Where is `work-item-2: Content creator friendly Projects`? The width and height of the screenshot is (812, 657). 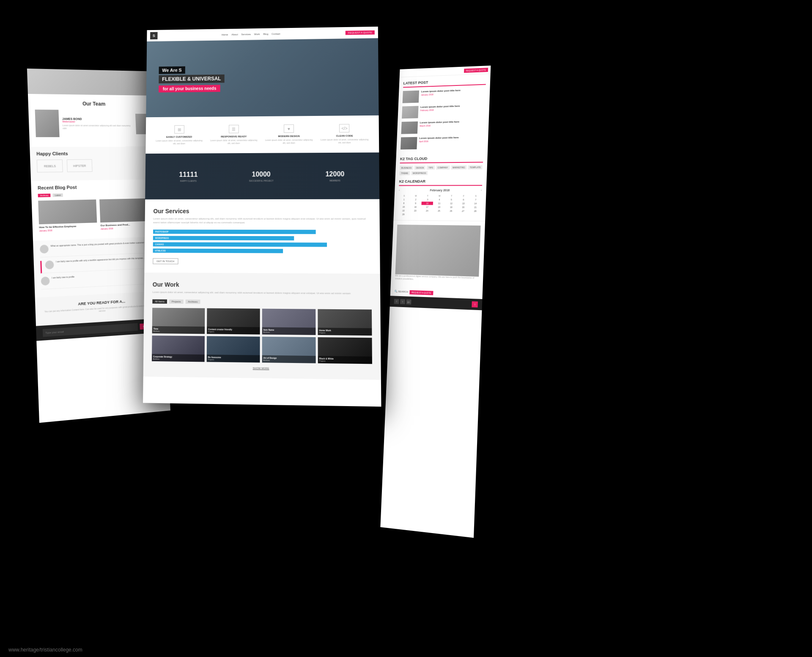
work-item-2: Content creator friendly Projects is located at coordinates (233, 322).